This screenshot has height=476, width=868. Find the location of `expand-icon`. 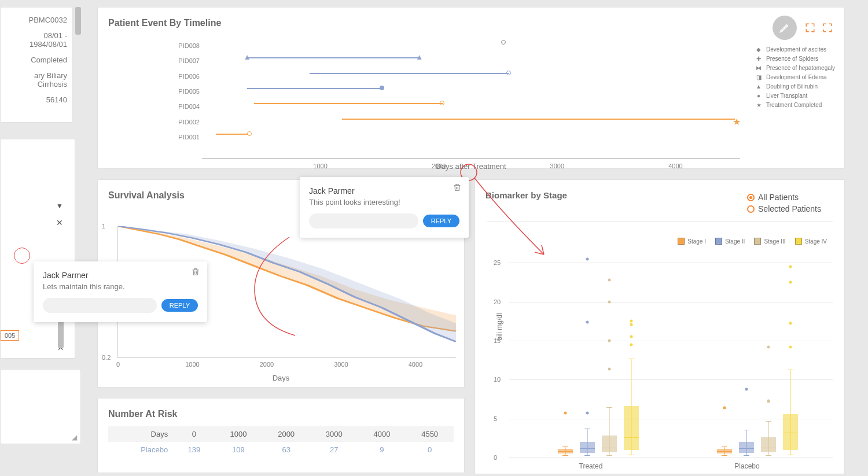

expand-icon is located at coordinates (810, 28).